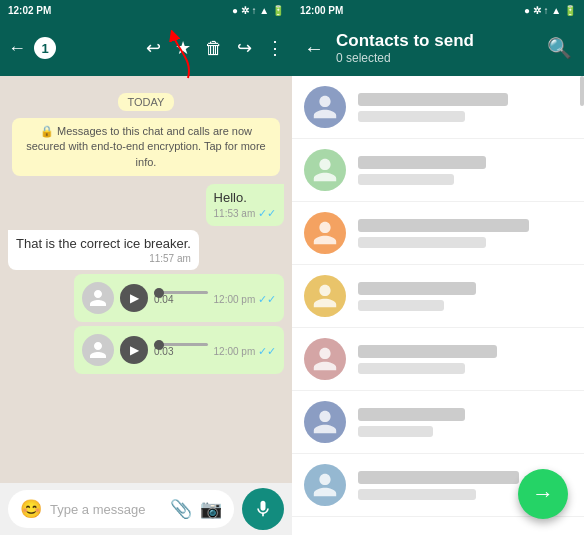 The image size is (584, 535). Describe the element at coordinates (121, 509) in the screenshot. I see `message-input-box: 😊 Type a message 📎 📷` at that location.